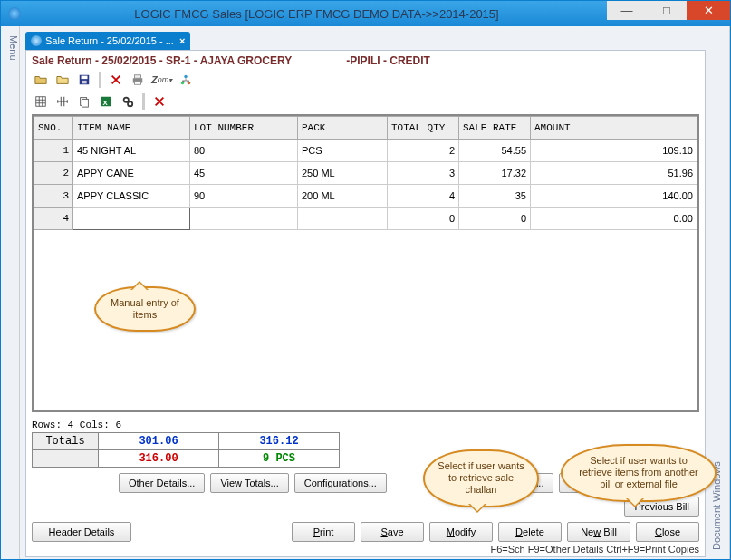 Image resolution: width=731 pixels, height=560 pixels. What do you see at coordinates (84, 101) in the screenshot?
I see `copy-icon` at bounding box center [84, 101].